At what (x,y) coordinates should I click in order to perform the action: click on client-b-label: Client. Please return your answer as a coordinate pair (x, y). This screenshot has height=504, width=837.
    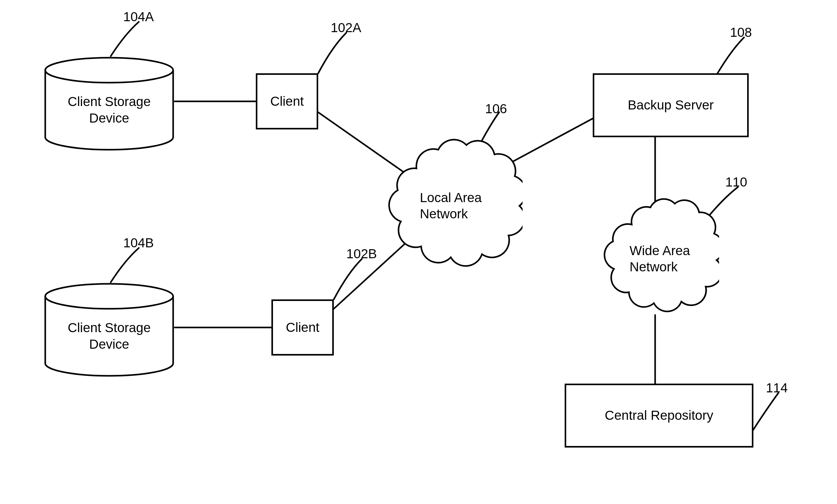
    Looking at the image, I should click on (302, 327).